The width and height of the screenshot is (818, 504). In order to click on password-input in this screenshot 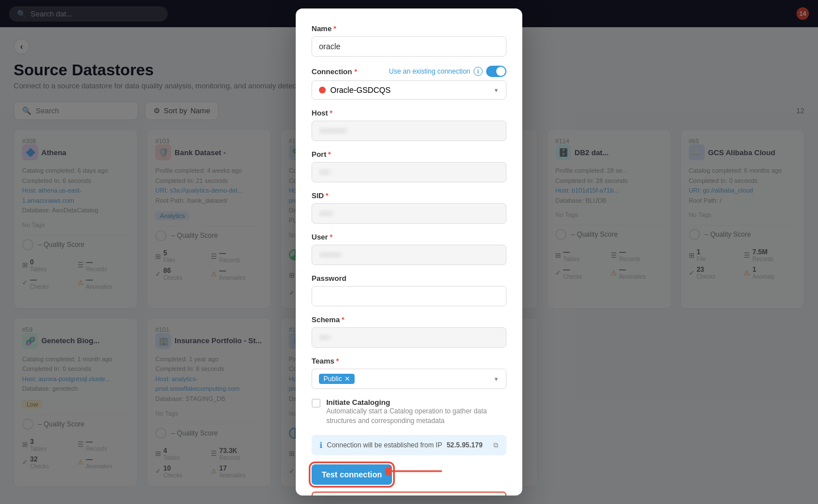, I will do `click(409, 296)`.